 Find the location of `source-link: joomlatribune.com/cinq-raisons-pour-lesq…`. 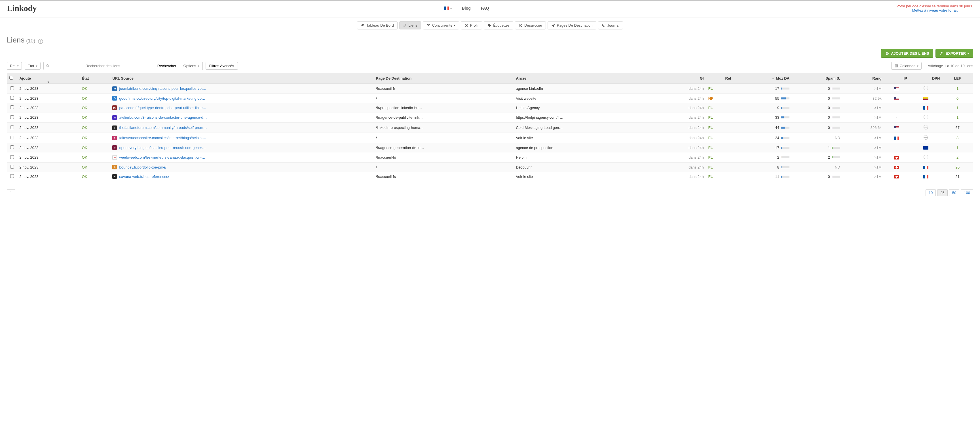

source-link: joomlatribune.com/cinq-raisons-pour-lesq… is located at coordinates (163, 88).